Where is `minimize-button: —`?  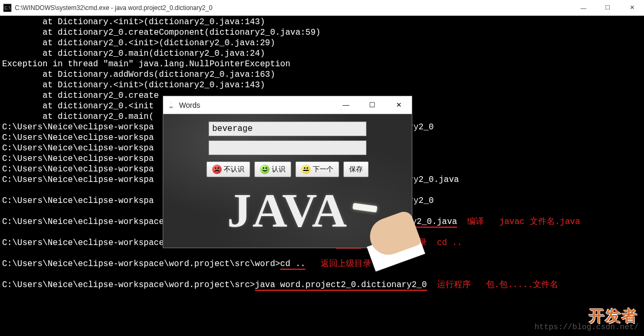 minimize-button: — is located at coordinates (583, 8).